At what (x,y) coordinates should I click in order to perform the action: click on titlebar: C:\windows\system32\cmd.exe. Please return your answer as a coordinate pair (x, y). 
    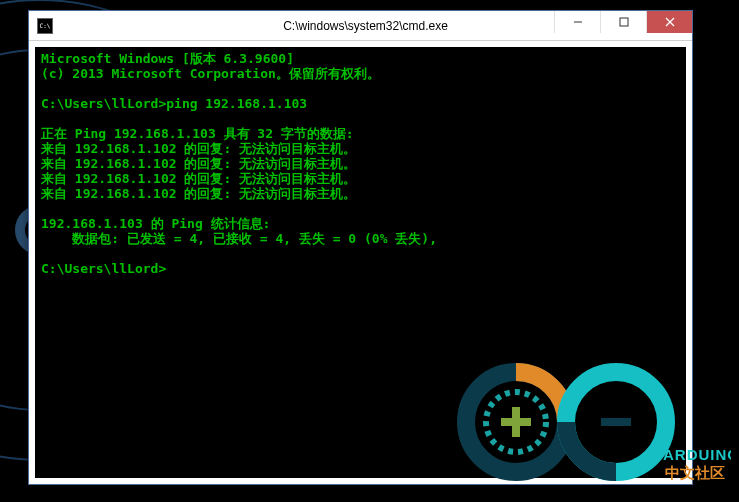
    Looking at the image, I should click on (360, 26).